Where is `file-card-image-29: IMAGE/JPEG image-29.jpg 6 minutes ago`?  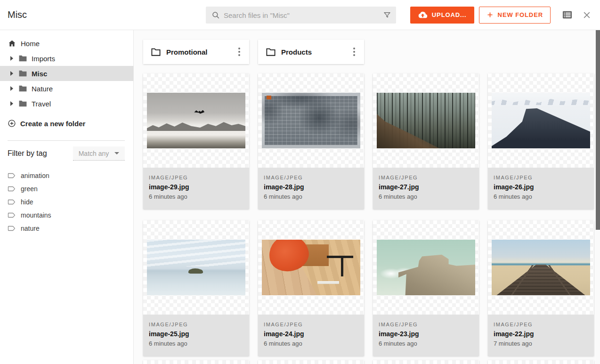
file-card-image-29: IMAGE/JPEG image-29.jpg 6 minutes ago is located at coordinates (196, 141).